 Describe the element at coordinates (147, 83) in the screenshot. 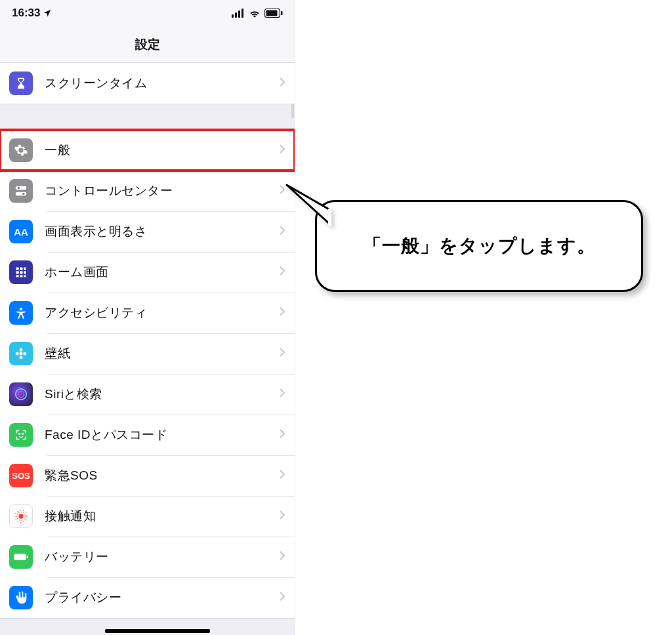

I see `settings-row-screentime: スクリーンタイム` at that location.